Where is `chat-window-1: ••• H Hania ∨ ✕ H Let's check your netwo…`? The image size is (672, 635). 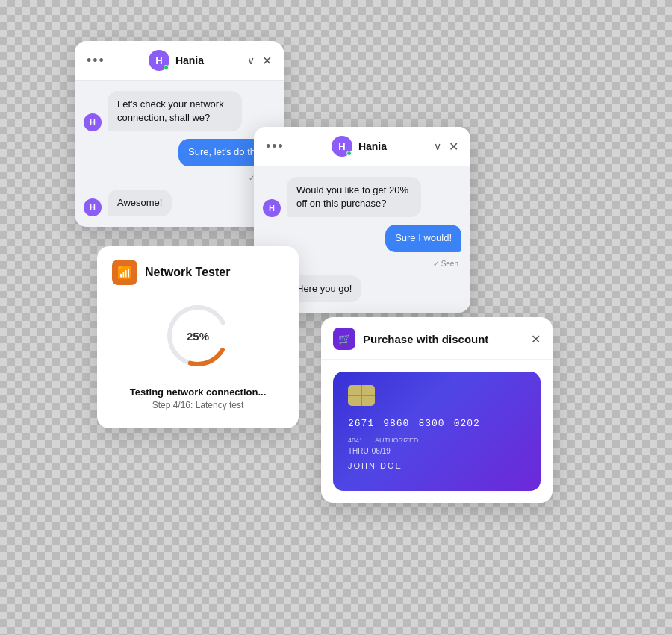
chat-window-1: ••• H Hania ∨ ✕ H Let's check your netwo… is located at coordinates (179, 134).